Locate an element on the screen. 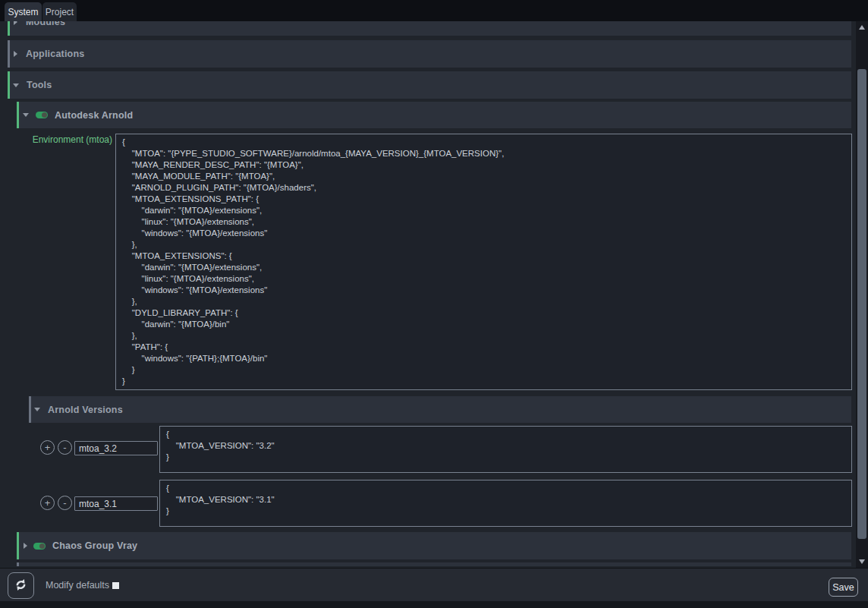  section-header-modules: Modules is located at coordinates (429, 29).